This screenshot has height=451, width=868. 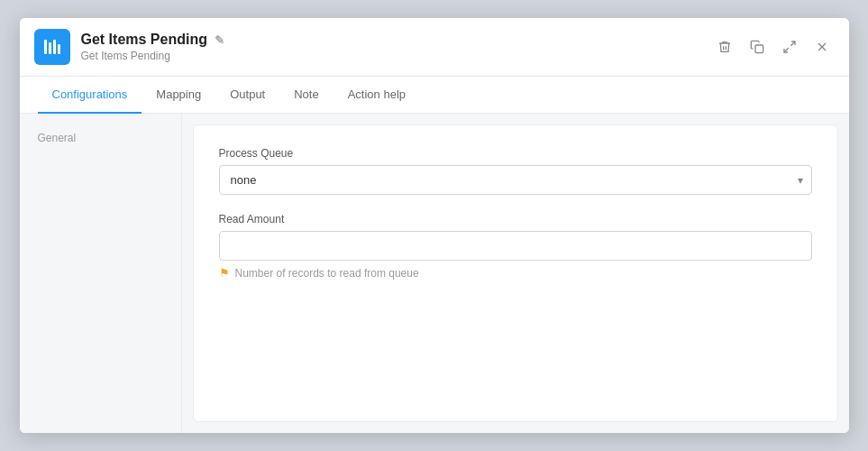 I want to click on read-amount-hint: ⚑ Number of records to read from queue, so click(x=516, y=272).